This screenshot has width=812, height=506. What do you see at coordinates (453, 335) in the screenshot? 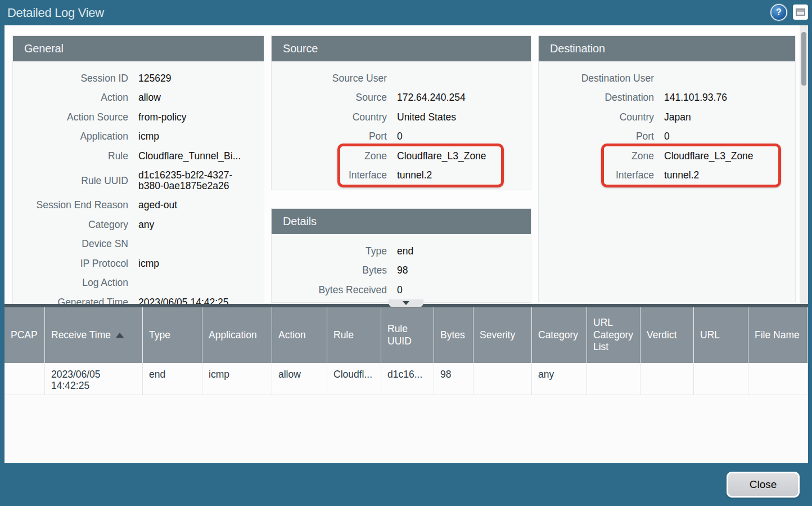
I see `column-label: Bytes` at bounding box center [453, 335].